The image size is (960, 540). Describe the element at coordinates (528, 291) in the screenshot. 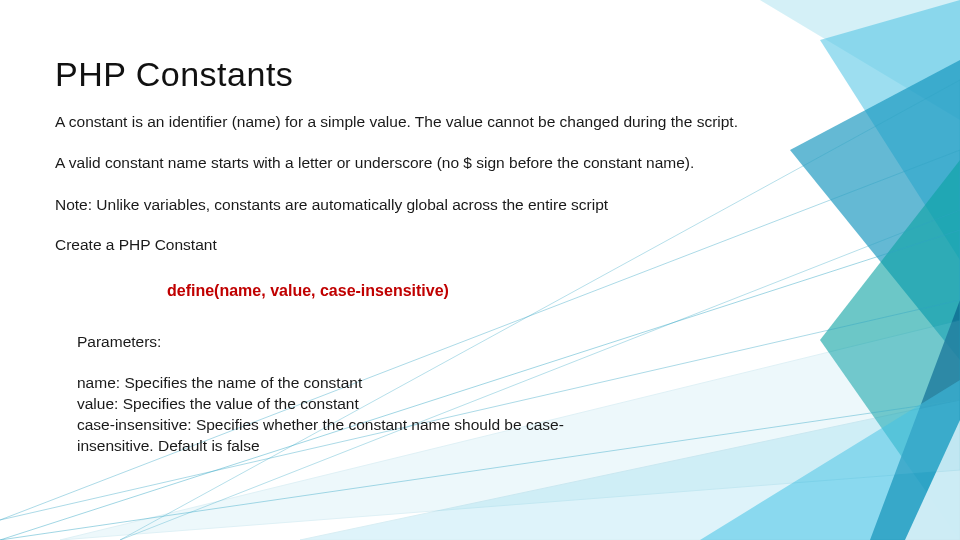

I see `code-syntax: define(name, value, case-insensitive)` at that location.